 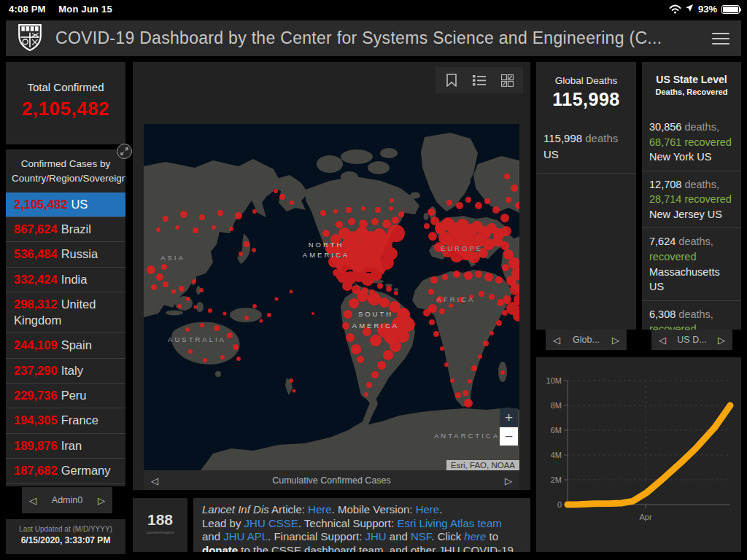 I want to click on state-list-item: 6,308 deaths, recovered Illinois US, so click(x=692, y=315).